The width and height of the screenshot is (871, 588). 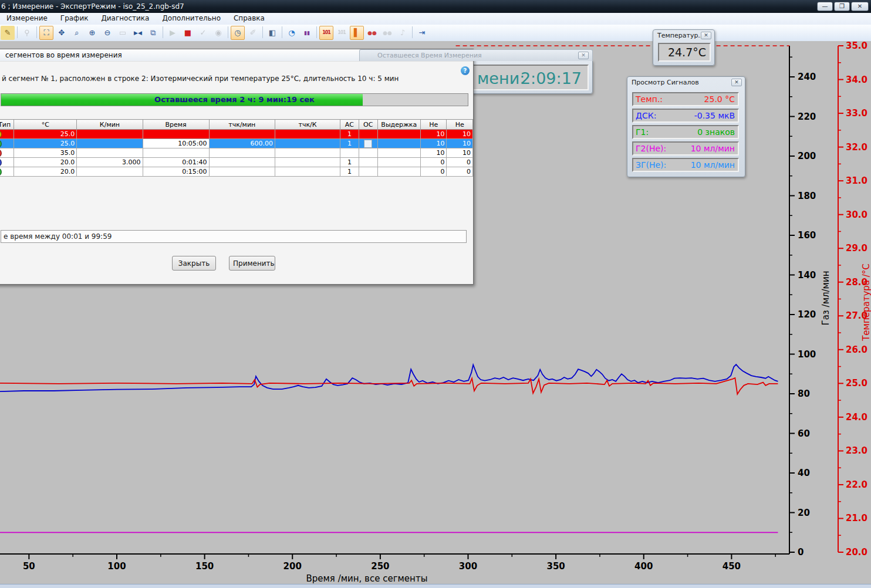 I want to click on signals-window-close-icon: ✕, so click(x=737, y=82).